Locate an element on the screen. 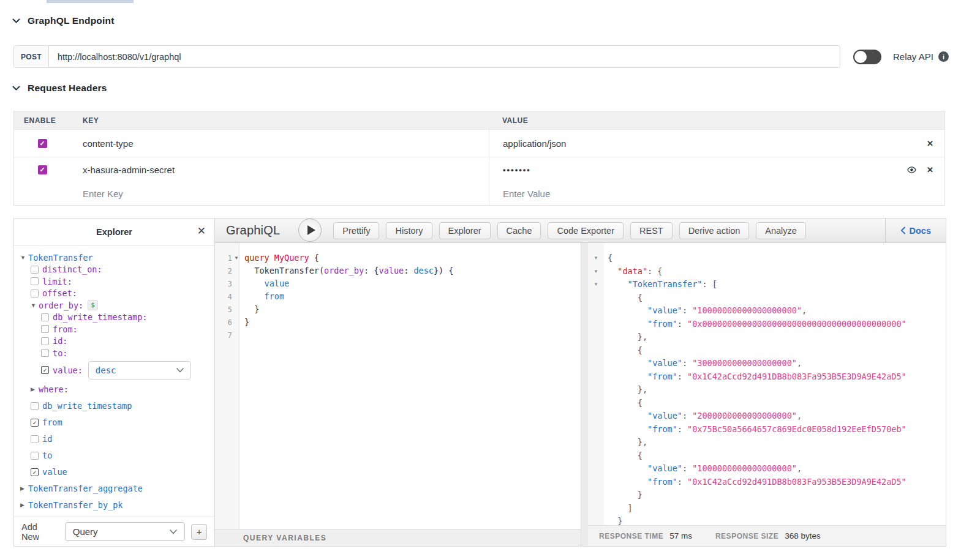 The width and height of the screenshot is (980, 557). editor-gutter: 1▼234567 is located at coordinates (227, 386).